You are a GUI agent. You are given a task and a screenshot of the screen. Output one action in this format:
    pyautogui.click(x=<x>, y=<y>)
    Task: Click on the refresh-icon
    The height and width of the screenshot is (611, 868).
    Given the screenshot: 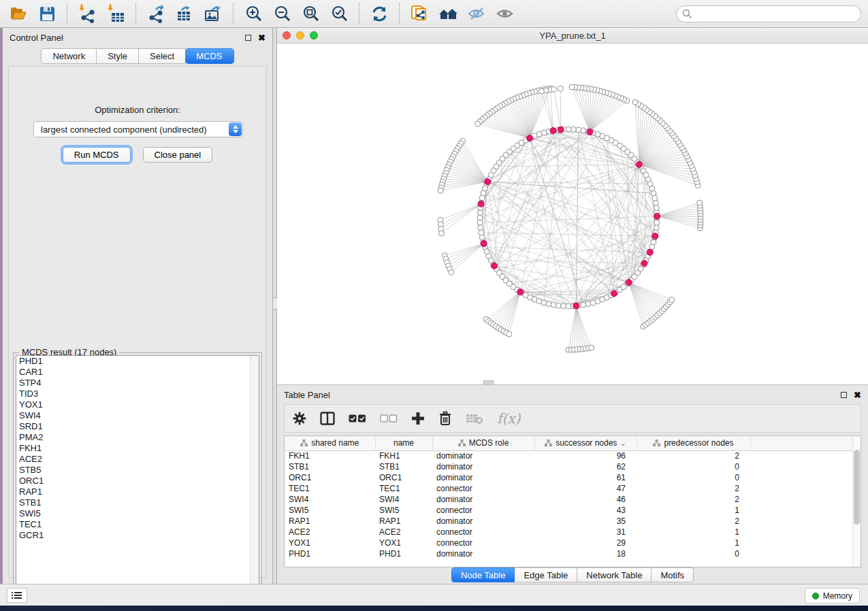 What is the action you would take?
    pyautogui.click(x=379, y=14)
    